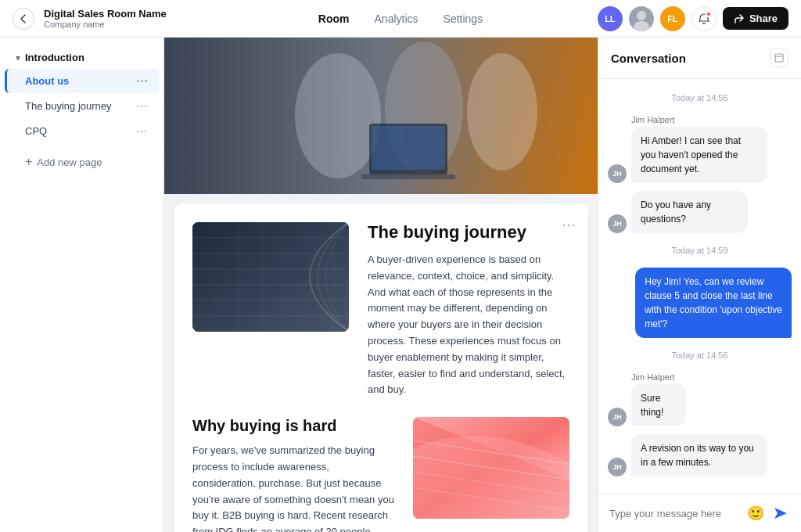 This screenshot has width=801, height=532. Describe the element at coordinates (779, 58) in the screenshot. I see `collapse-button` at that location.